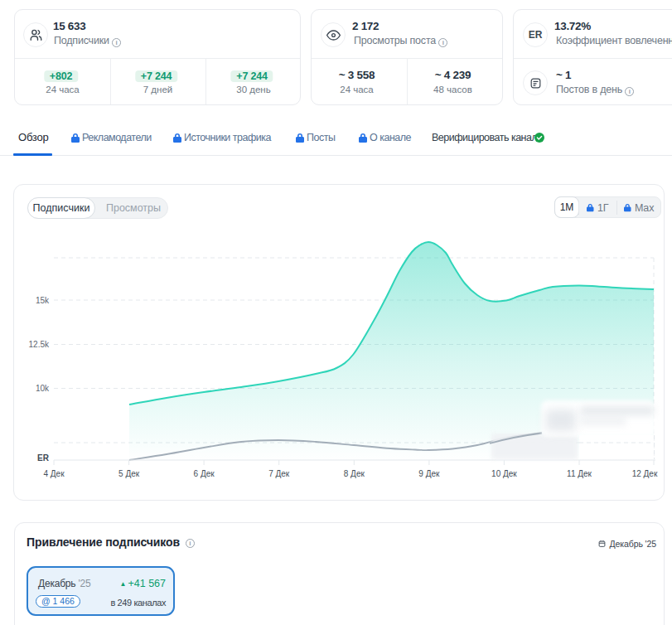  What do you see at coordinates (279, 474) in the screenshot?
I see `svg-text: 7 Дек` at bounding box center [279, 474].